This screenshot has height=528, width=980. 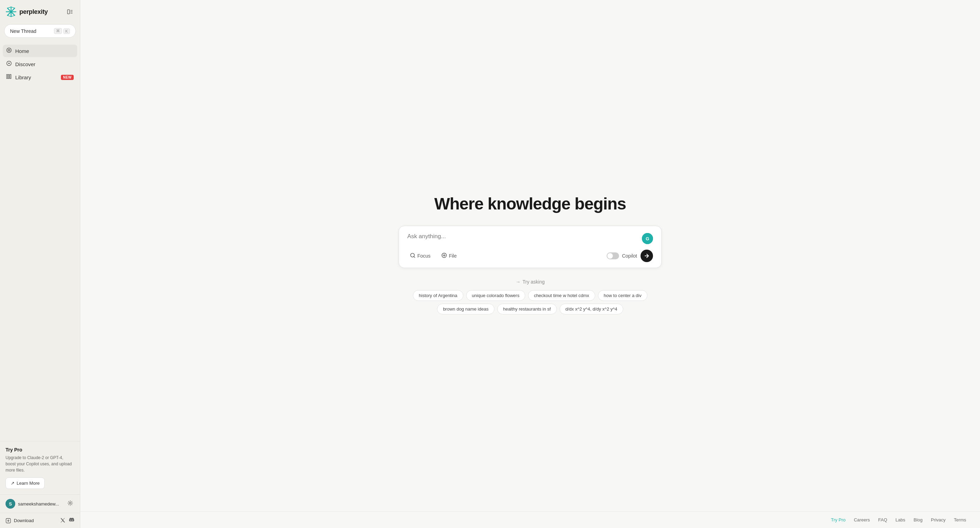 What do you see at coordinates (438, 295) in the screenshot?
I see `suggestion-chip-0: history of Argentina` at bounding box center [438, 295].